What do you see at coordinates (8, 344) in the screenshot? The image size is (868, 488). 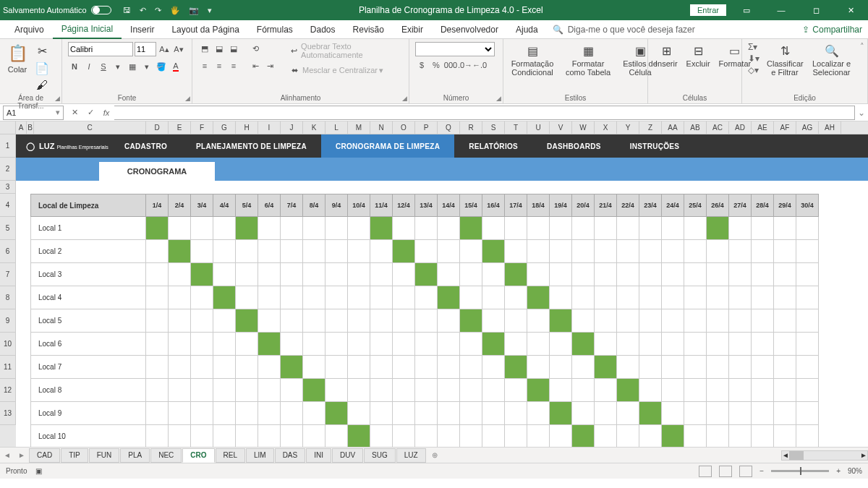 I see `row-header: 10` at bounding box center [8, 344].